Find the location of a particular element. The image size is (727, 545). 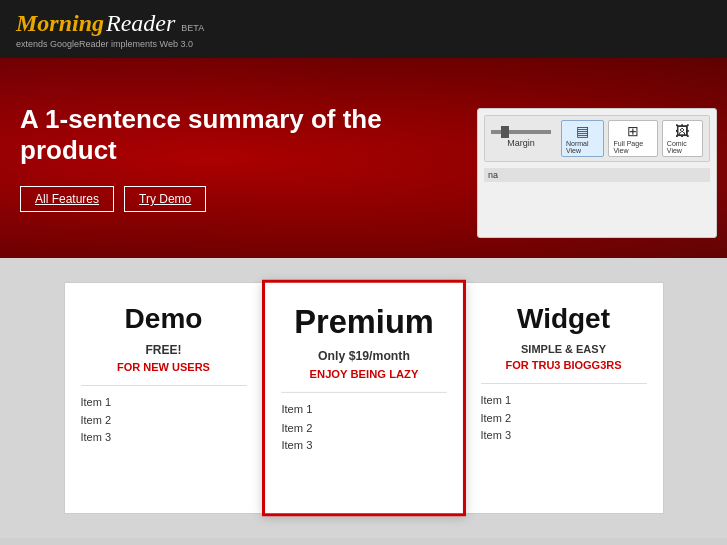

premium-plan-price: Only $19/month is located at coordinates (364, 356).